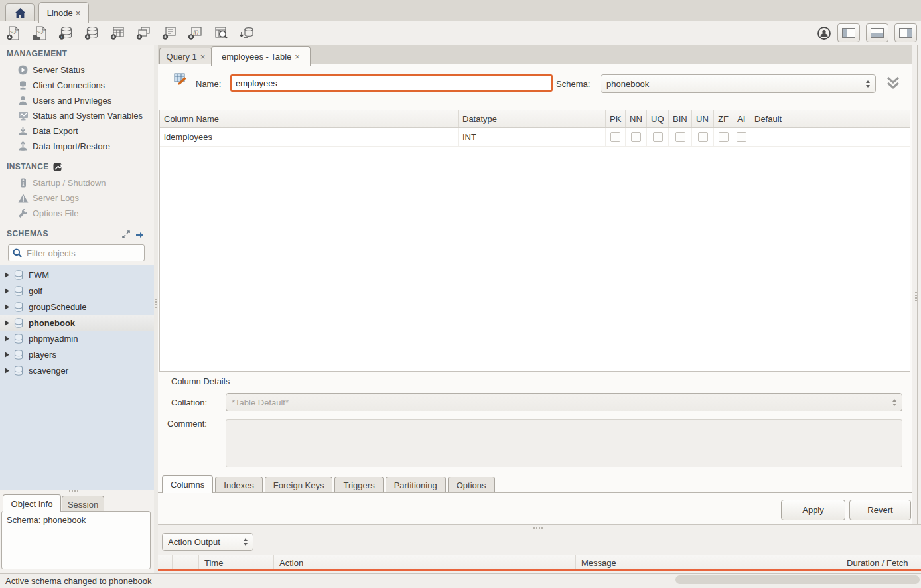  Describe the element at coordinates (703, 119) in the screenshot. I see `col-header-un: UN` at that location.